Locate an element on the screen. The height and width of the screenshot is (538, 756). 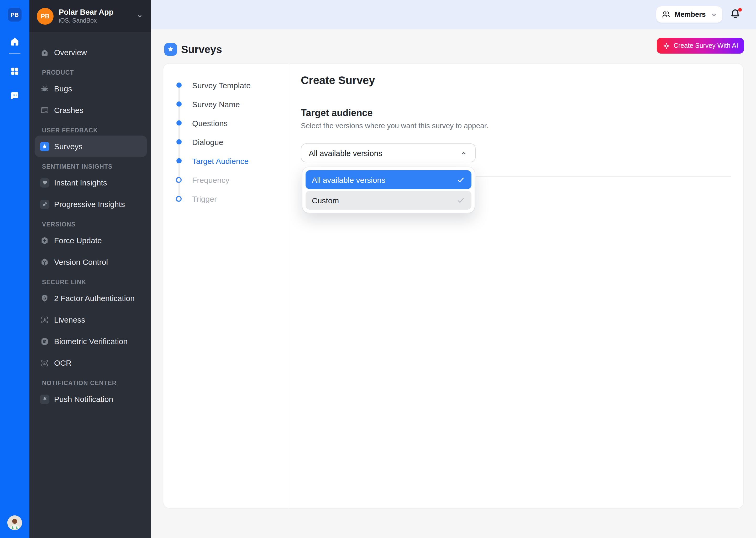
app-switcher: PB Polar Bear App iOS, SandBox is located at coordinates (90, 16).